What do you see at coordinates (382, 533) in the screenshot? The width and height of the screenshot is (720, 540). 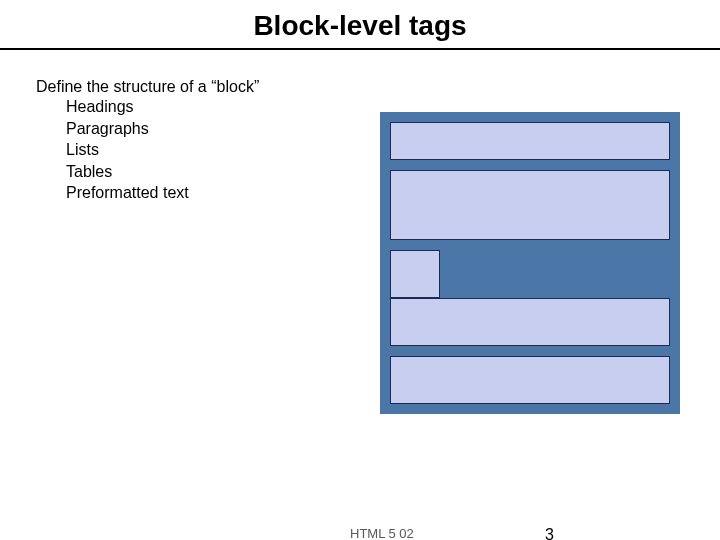 I see `footer-label: HTML 5 02` at bounding box center [382, 533].